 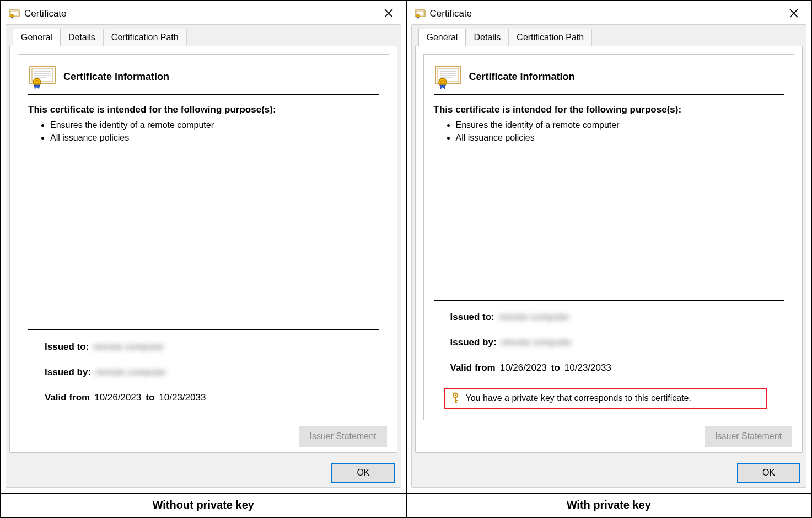 What do you see at coordinates (455, 398) in the screenshot?
I see `key-icon` at bounding box center [455, 398].